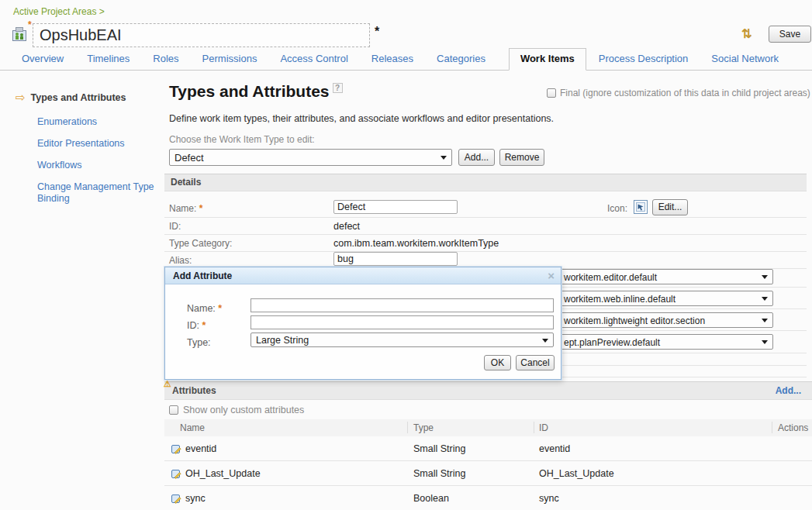  Describe the element at coordinates (396, 259) in the screenshot. I see `alias-input` at that location.